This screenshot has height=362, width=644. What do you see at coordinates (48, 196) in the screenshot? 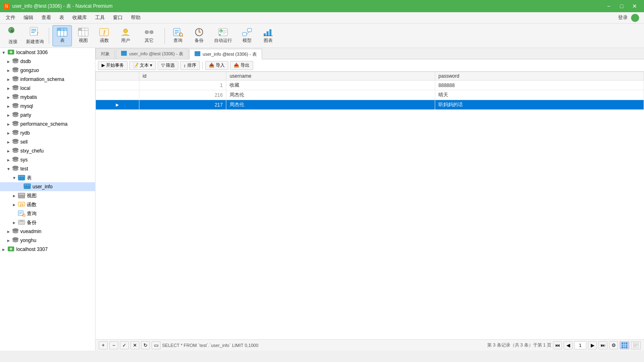
I see `folder-view: ► 视图` at bounding box center [48, 196].